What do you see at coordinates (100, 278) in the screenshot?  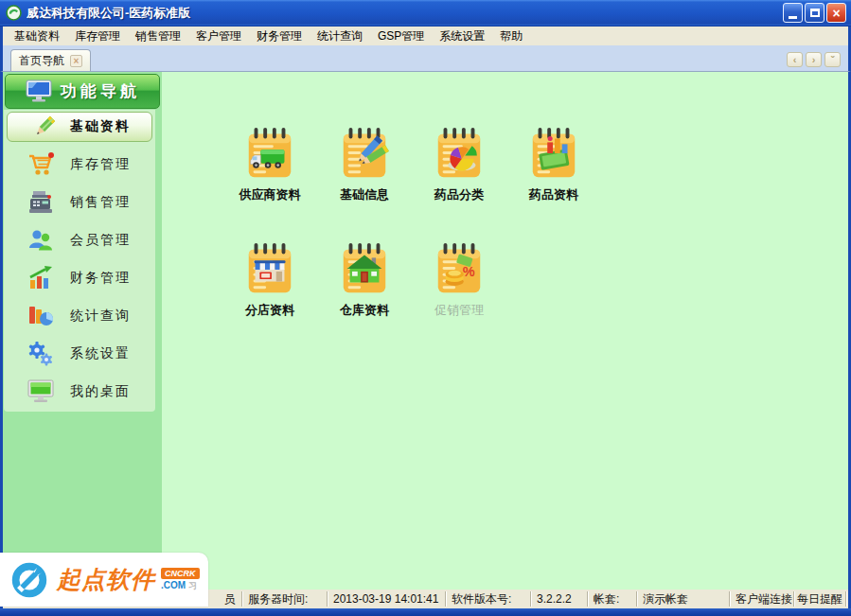 I see `sidebar-item-label: 财务管理` at bounding box center [100, 278].